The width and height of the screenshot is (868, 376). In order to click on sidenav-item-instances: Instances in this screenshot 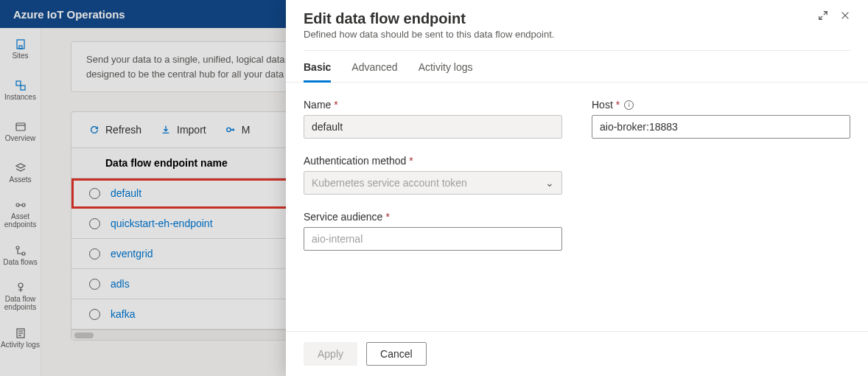, I will do `click(21, 90)`.